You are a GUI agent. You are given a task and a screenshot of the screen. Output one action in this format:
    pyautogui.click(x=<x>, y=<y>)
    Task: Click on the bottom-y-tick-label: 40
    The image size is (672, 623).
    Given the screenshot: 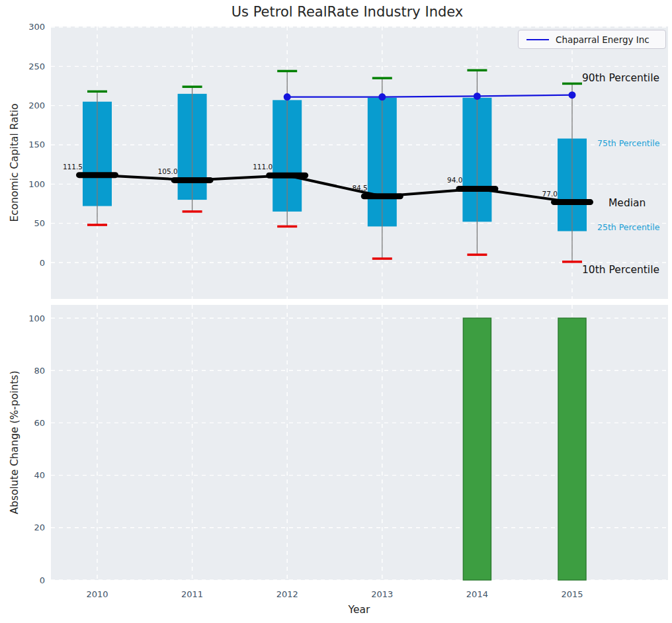 What is the action you would take?
    pyautogui.click(x=40, y=475)
    